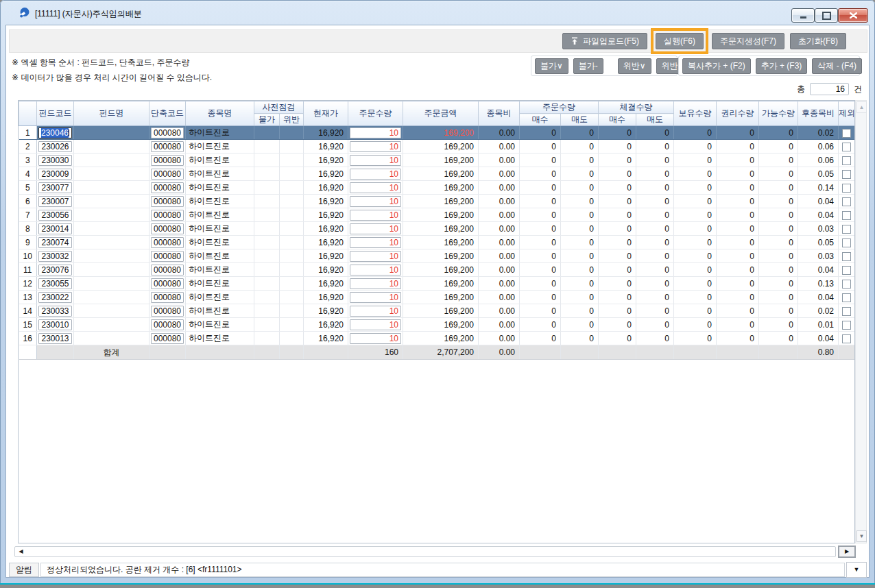 Image resolution: width=875 pixels, height=588 pixels. I want to click on table-row: 15230010000080하이트진로16,92010169,2000.0000…, so click(438, 325).